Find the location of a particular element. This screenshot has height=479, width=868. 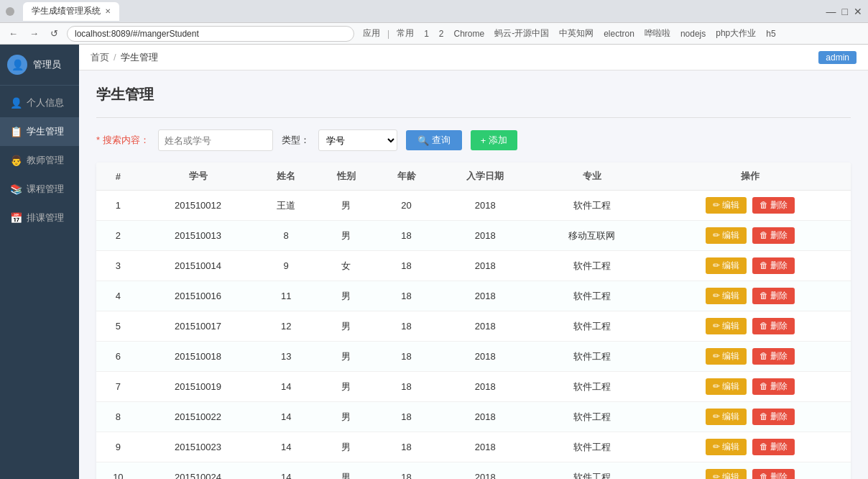

address-bar: ← → ↺ 应用 | 常用 1 2 Chrome 蚂云-开源中国 中英知网 el… is located at coordinates (434, 34).